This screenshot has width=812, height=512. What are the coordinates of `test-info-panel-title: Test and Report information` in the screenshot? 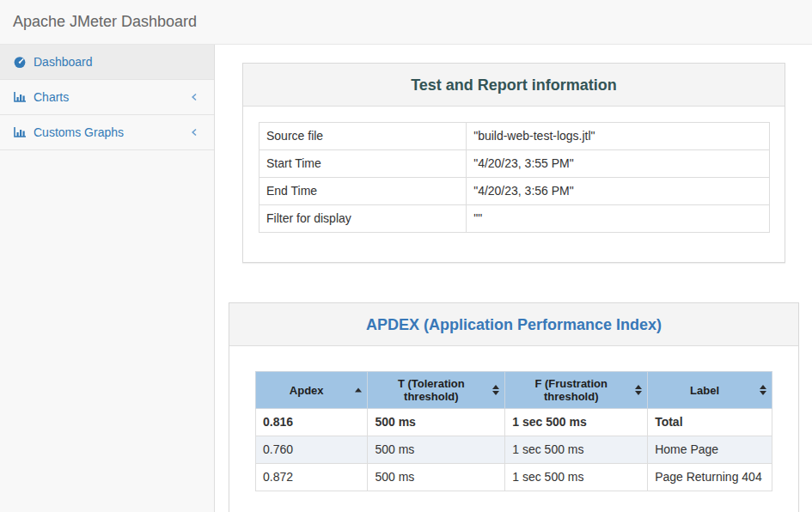 It's located at (514, 85).